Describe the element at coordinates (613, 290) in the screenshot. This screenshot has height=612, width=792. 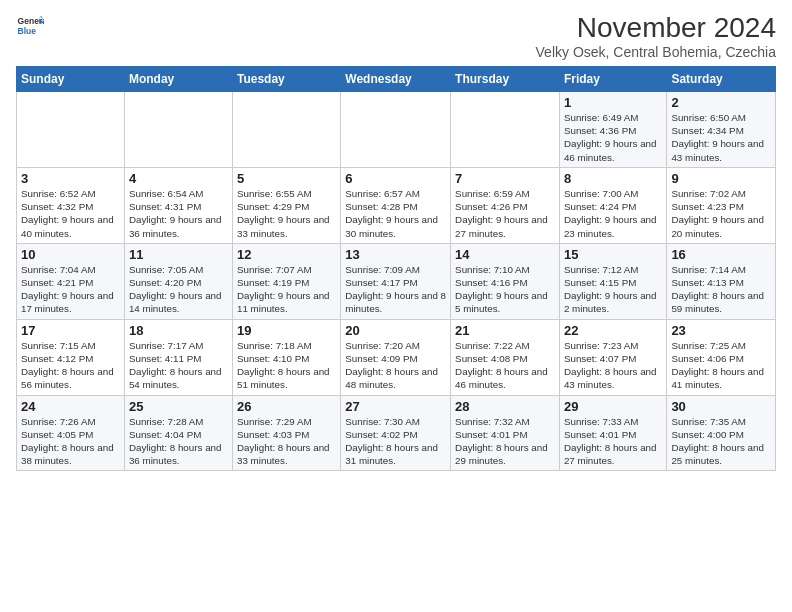
I see `day-info: Sunrise: 7:12 AM Sunset: 4:15 PM Dayligh…` at that location.